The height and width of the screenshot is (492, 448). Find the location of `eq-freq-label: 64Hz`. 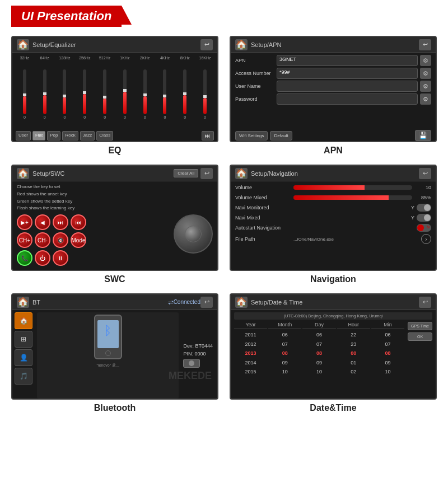

eq-freq-label: 64Hz is located at coordinates (45, 58).